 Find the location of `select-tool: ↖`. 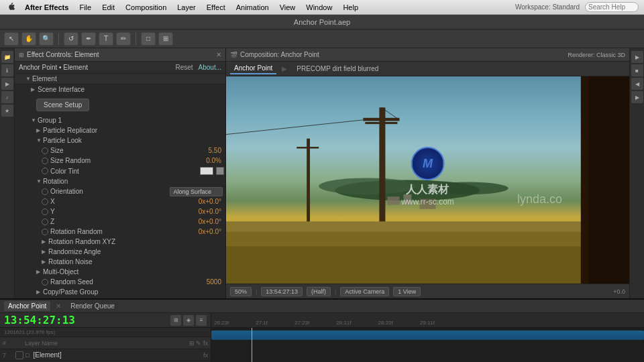

select-tool: ↖ is located at coordinates (11, 39).